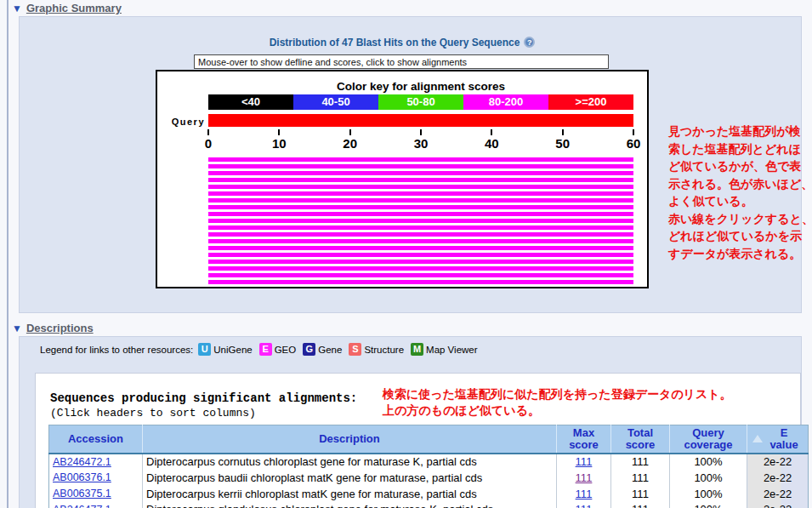  I want to click on chart-title: Distribution of 47 Blast Hits on the Que…, so click(395, 43).